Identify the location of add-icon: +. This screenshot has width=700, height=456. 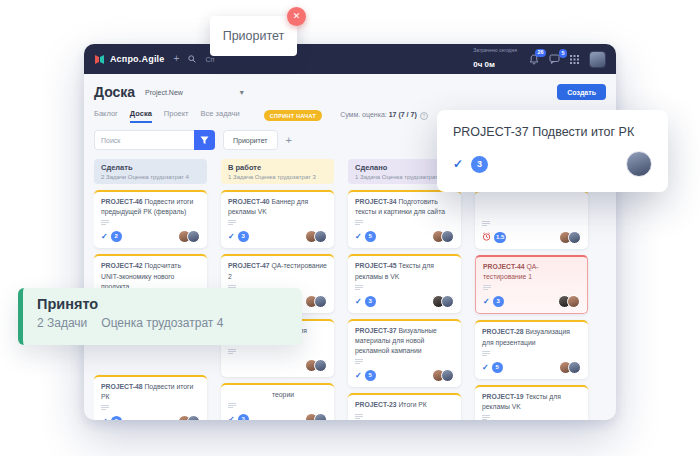
(177, 59).